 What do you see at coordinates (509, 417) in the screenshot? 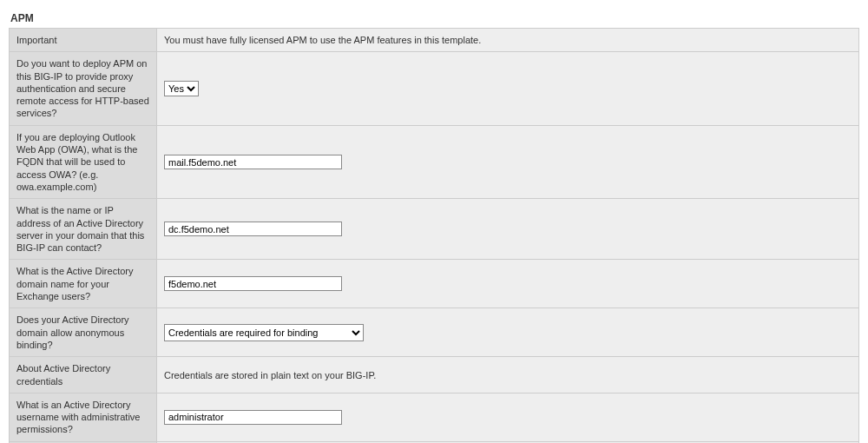
I see `value-ad-user` at bounding box center [509, 417].